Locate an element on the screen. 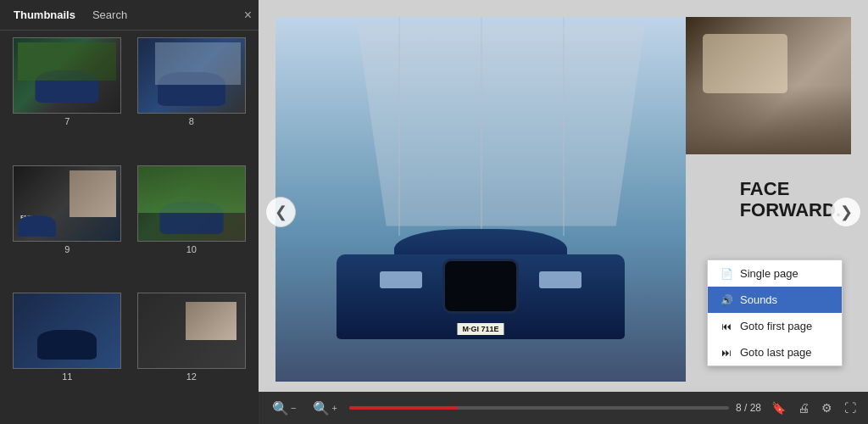  thumb-label-7: 7 is located at coordinates (67, 121).